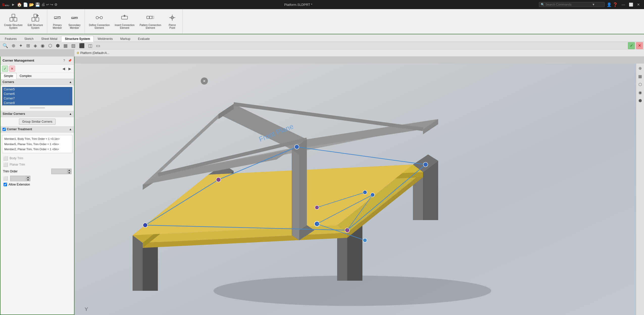 The width and height of the screenshot is (644, 315). I want to click on tab-sheet-metal: Sheet Metal, so click(49, 39).